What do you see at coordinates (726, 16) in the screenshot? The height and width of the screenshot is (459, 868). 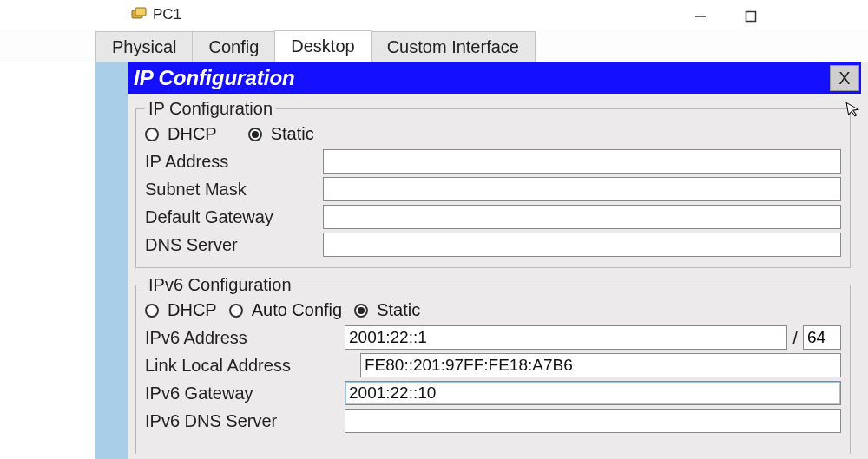 I see `window-controls` at bounding box center [726, 16].